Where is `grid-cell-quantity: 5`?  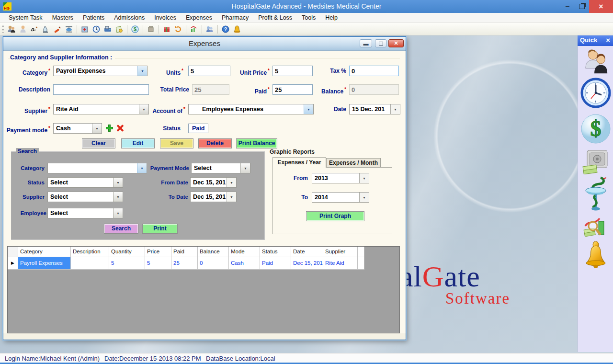
grid-cell-quantity: 5 is located at coordinates (127, 263).